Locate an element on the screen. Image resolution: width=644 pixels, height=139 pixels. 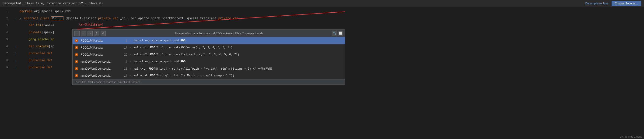
popup-item-1: ● RDD01创建.scala 2 ⇨ import org.apache.sp… is located at coordinates (209, 41).